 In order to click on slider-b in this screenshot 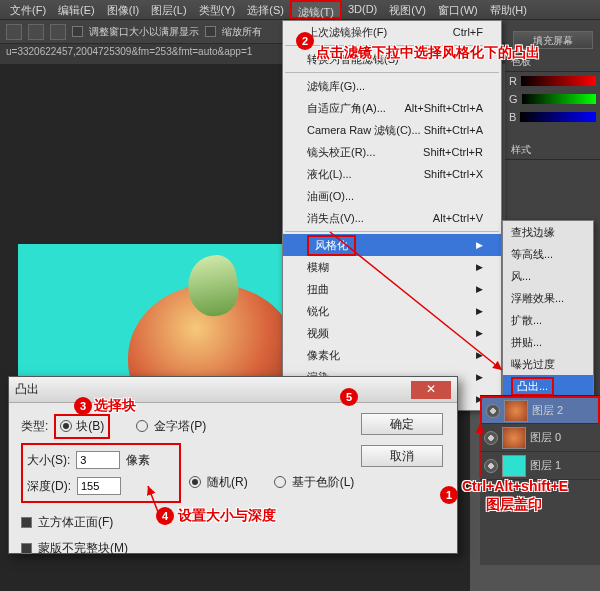, I will do `click(558, 117)`.